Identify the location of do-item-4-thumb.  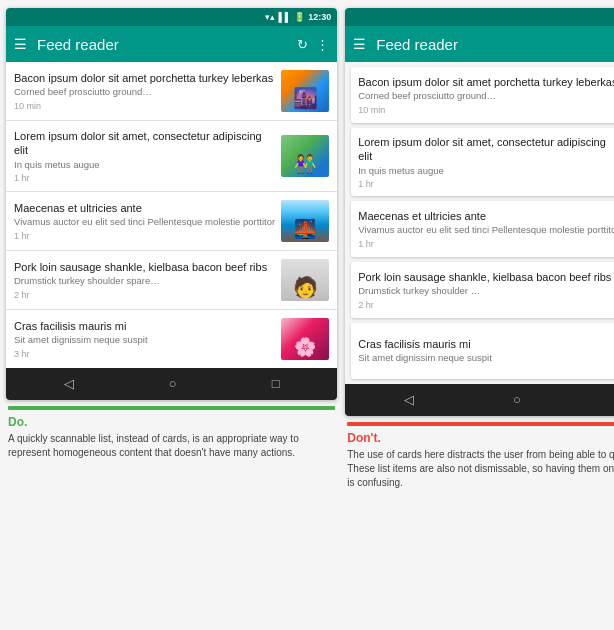
(305, 280).